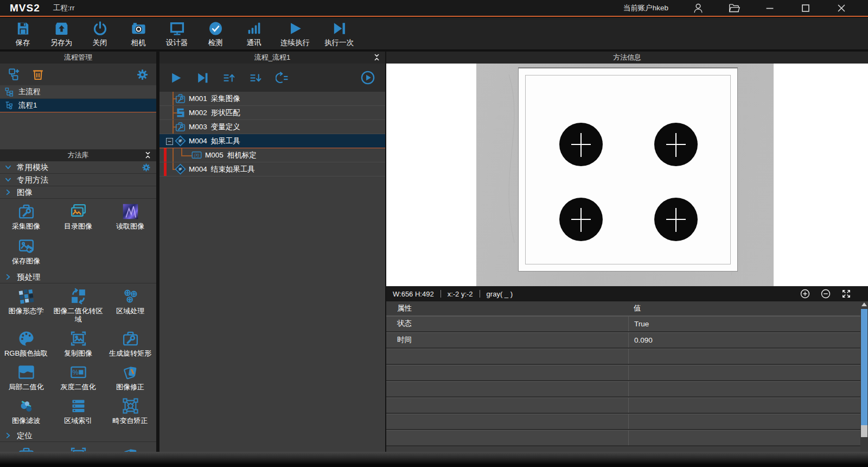  I want to click on method-item: 生成旋转矩形, so click(130, 345).